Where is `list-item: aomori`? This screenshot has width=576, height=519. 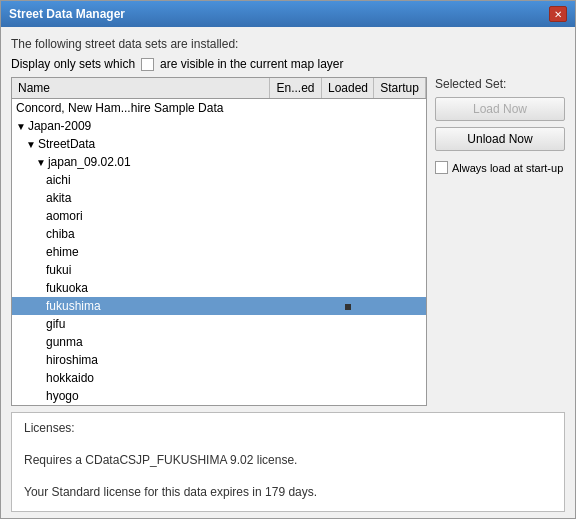
list-item: aomori is located at coordinates (219, 216).